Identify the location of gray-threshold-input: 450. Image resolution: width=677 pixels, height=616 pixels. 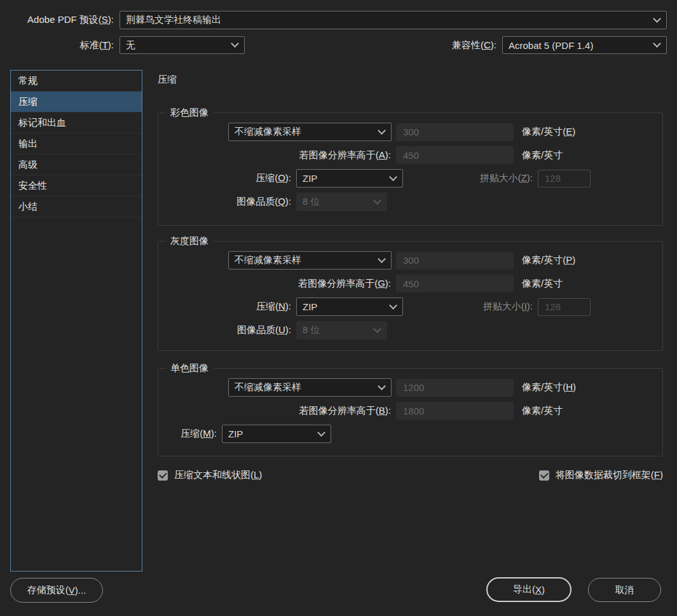
(455, 284).